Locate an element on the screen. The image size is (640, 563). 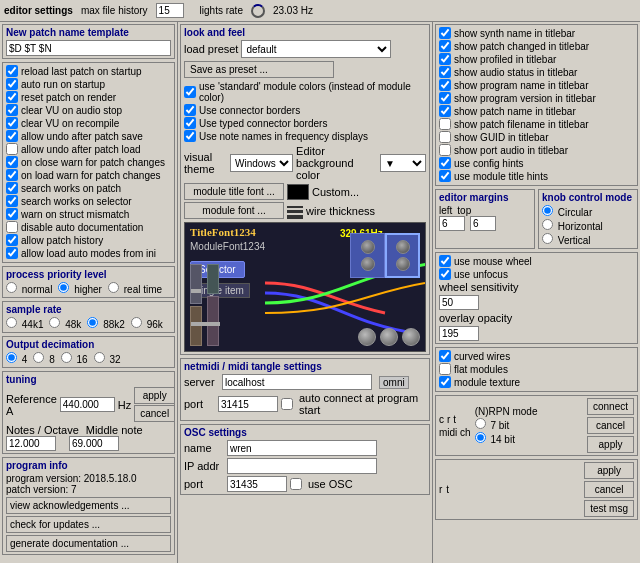
cb-flat-modules: flat modules is located at coordinates (536, 369).